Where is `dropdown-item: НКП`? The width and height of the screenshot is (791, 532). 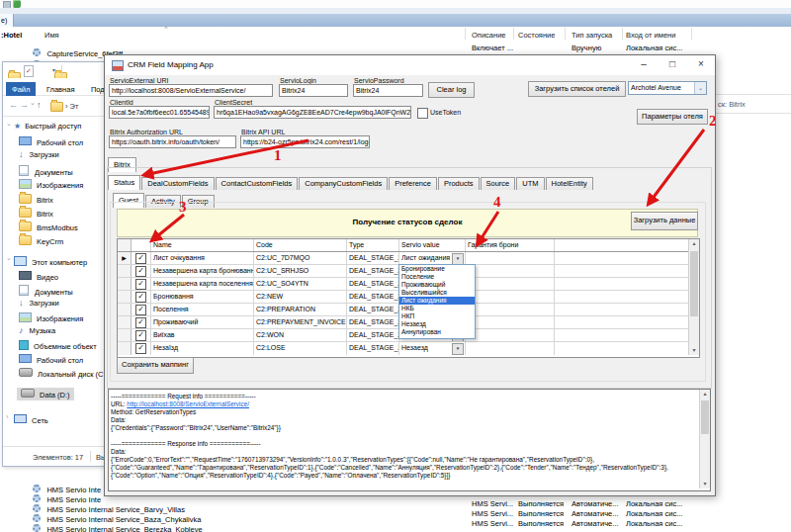 dropdown-item: НКП is located at coordinates (437, 316).